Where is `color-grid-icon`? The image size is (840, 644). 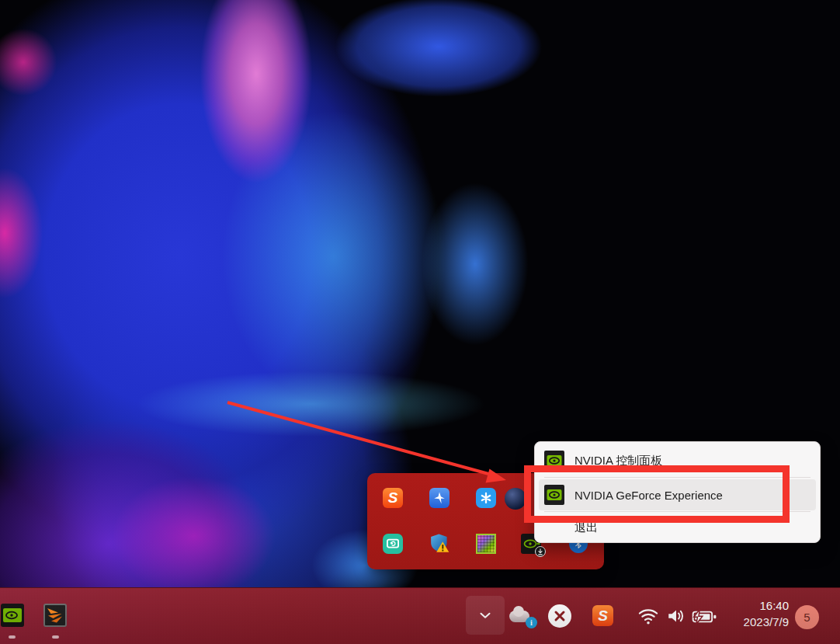
color-grid-icon is located at coordinates (486, 544).